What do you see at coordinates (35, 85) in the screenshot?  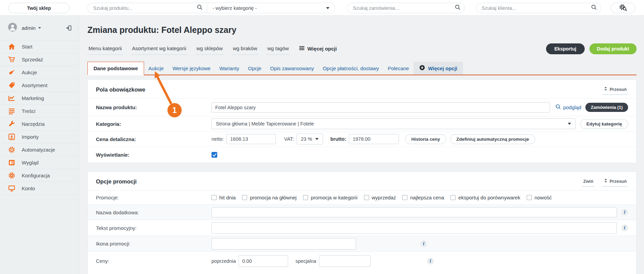 I see `sidebar-item-label: Asortyment` at bounding box center [35, 85].